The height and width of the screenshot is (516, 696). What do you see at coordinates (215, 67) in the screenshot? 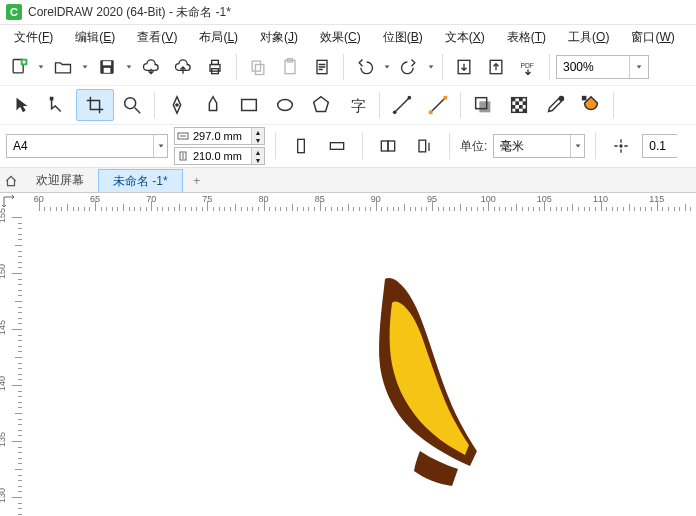
I see `print-button` at bounding box center [215, 67].